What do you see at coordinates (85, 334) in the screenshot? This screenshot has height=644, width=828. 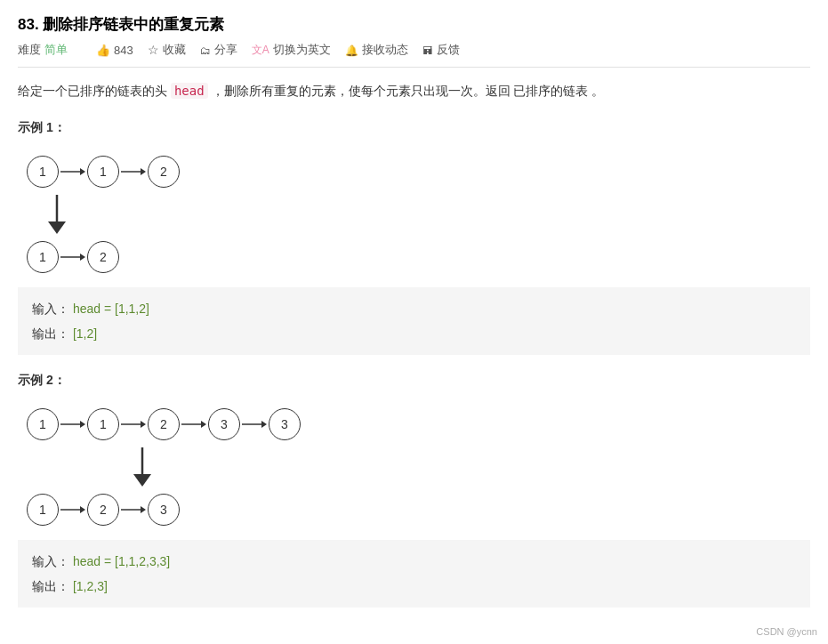 I see `example1-output-value: [1,2]` at bounding box center [85, 334].